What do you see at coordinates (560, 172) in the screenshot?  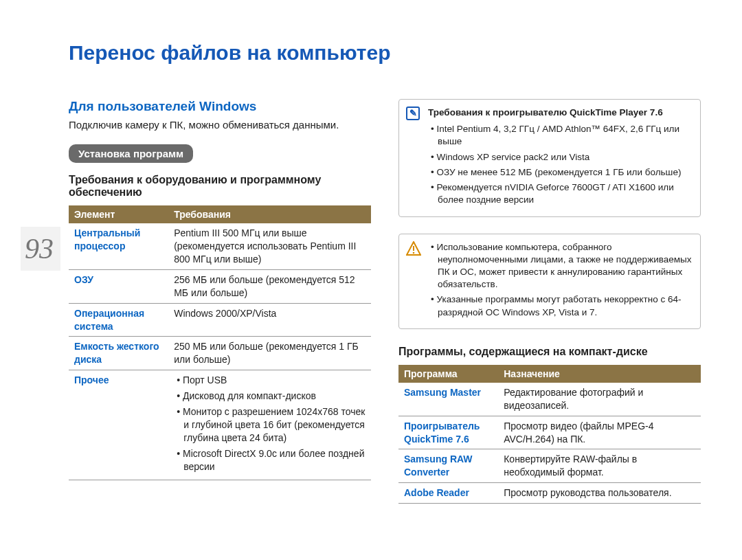 I see `note-bullet: ОЗУ не менее 512 МБ (рекомендуется 1 ГБ …` at bounding box center [560, 172].